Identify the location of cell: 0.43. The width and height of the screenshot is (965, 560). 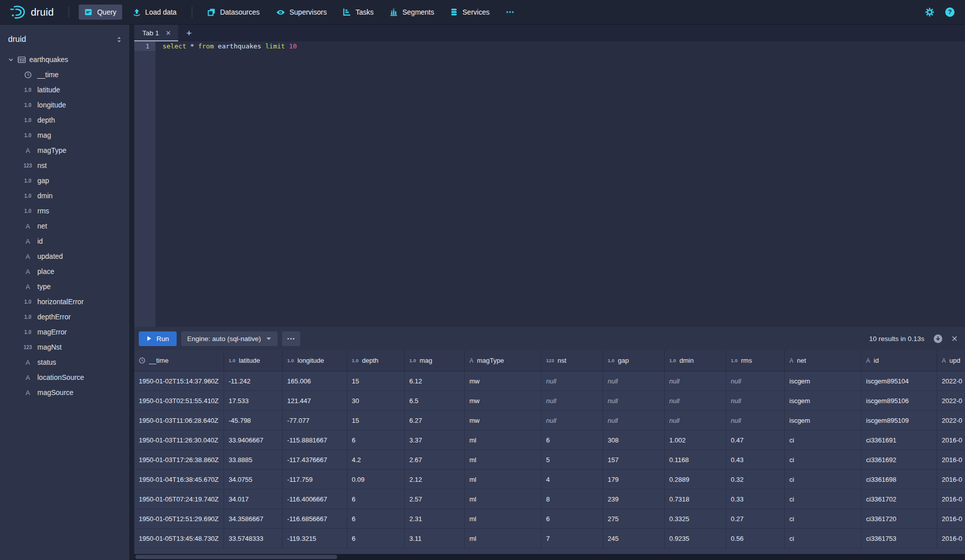
(756, 460).